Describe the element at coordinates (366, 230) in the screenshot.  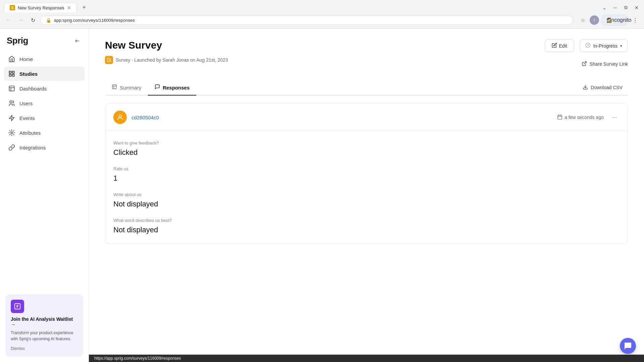
I see `question-4-answer: Not displayed` at that location.